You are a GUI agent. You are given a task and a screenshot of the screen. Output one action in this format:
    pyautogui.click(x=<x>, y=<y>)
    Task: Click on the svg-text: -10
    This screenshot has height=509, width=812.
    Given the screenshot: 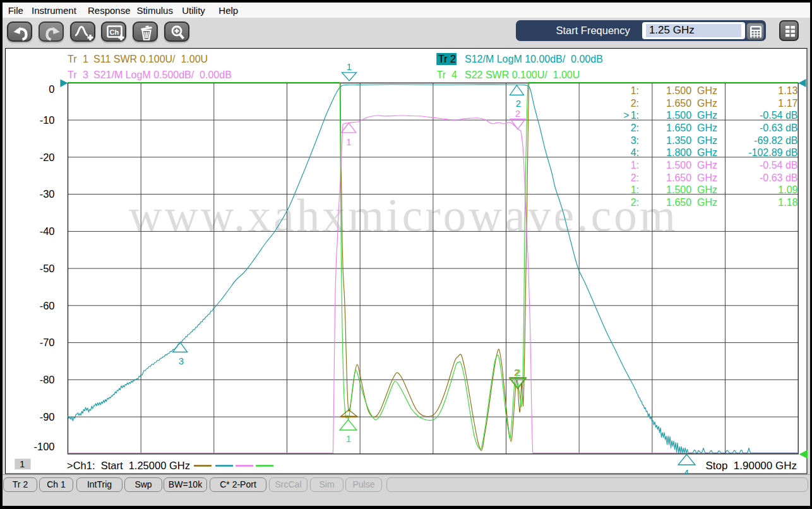 What is the action you would take?
    pyautogui.click(x=47, y=120)
    